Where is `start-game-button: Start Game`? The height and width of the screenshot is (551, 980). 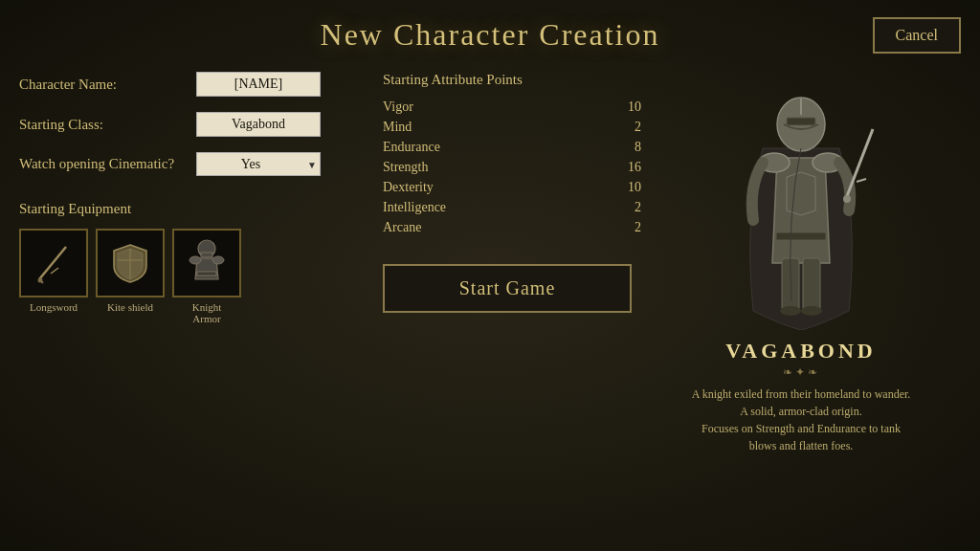 start-game-button: Start Game is located at coordinates (507, 289).